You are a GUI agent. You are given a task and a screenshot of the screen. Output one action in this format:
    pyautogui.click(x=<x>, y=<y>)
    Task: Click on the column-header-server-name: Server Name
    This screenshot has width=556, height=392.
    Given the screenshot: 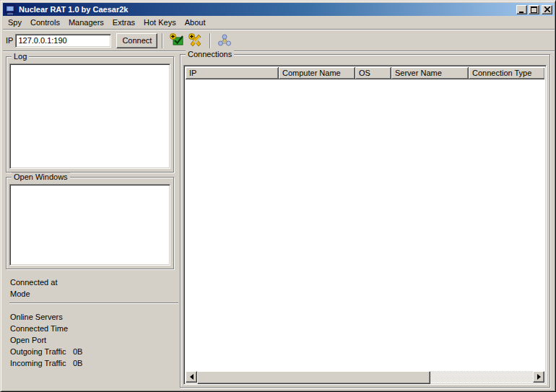 What is the action you would take?
    pyautogui.click(x=430, y=74)
    